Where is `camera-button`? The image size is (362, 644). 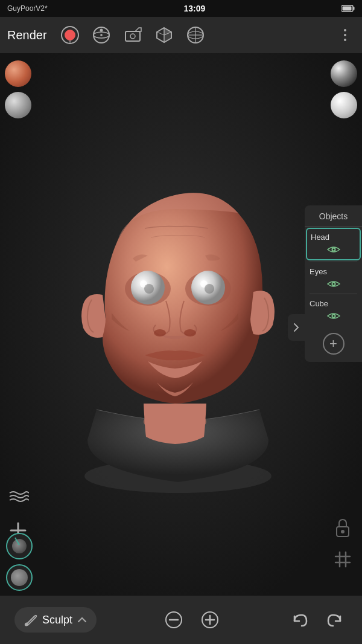
camera-button is located at coordinates (133, 35).